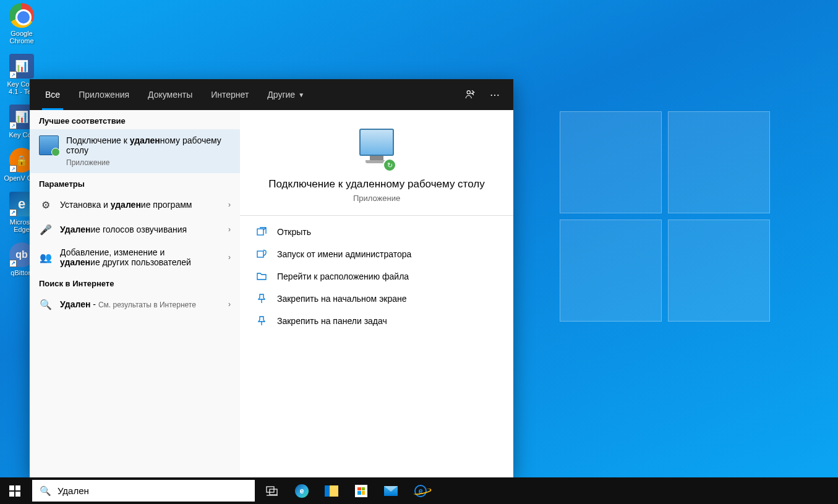 Image resolution: width=838 pixels, height=504 pixels. What do you see at coordinates (22, 66) in the screenshot?
I see `app-icon: 📊↗` at bounding box center [22, 66].